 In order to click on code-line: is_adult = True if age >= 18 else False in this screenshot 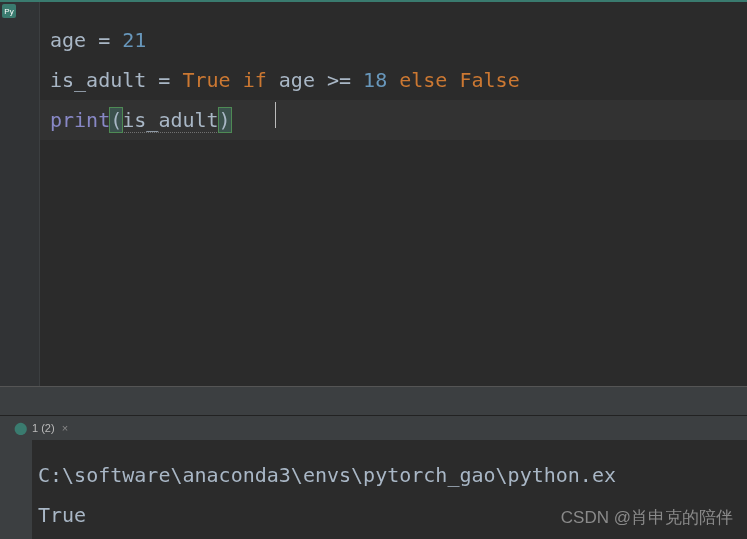, I will do `click(398, 80)`.